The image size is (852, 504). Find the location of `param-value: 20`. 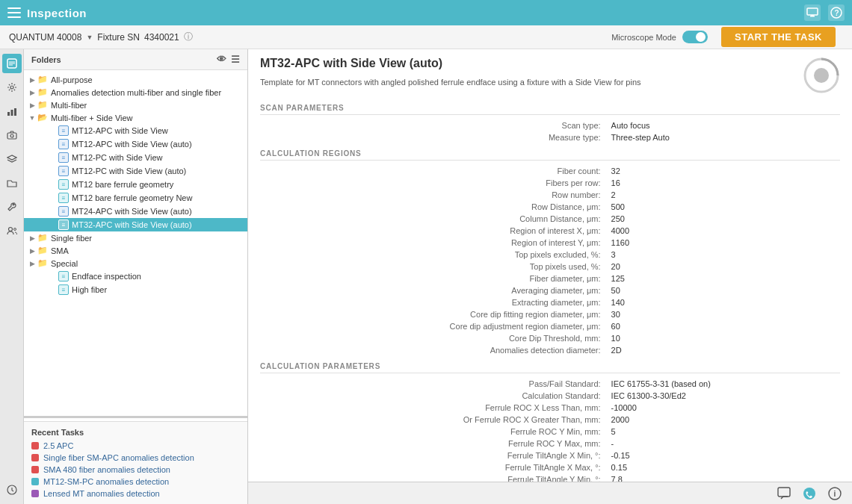

param-value: 20 is located at coordinates (724, 267).